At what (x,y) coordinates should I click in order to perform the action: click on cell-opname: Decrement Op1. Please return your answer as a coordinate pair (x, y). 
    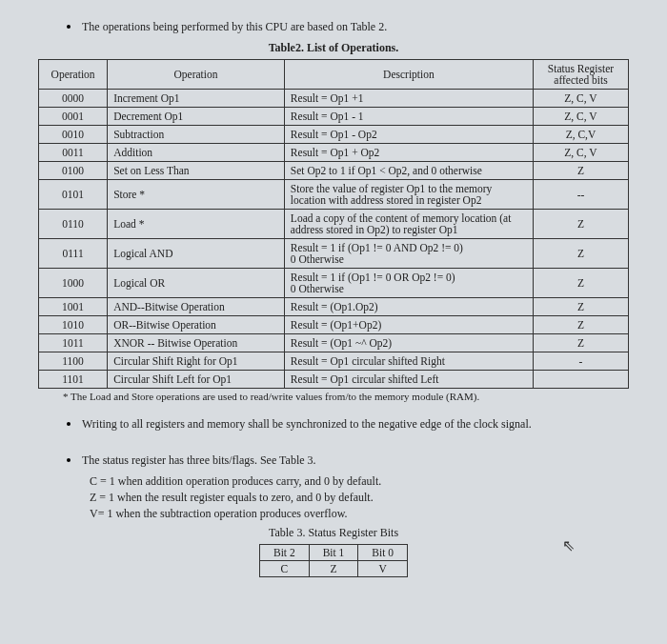
    Looking at the image, I should click on (196, 116).